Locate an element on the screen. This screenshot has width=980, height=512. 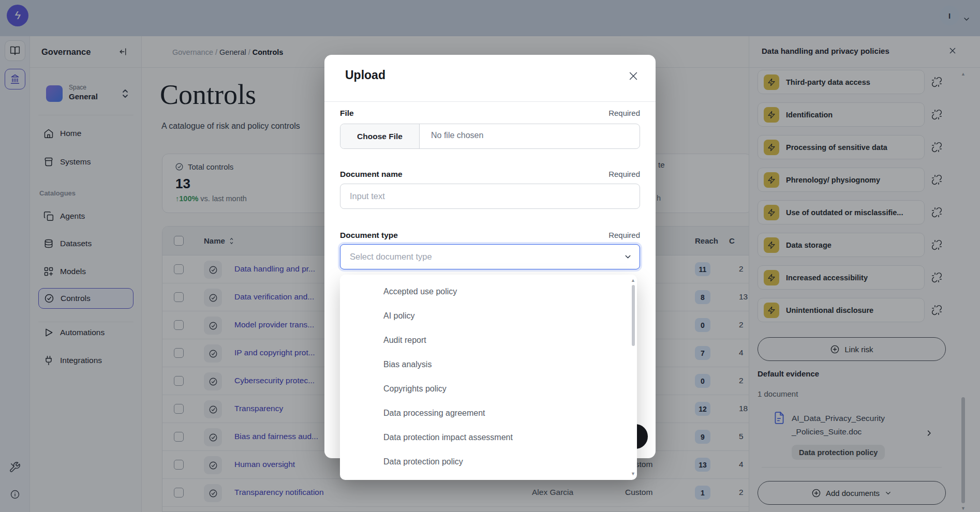
dropdown-option: Accepted use policy is located at coordinates (485, 292).